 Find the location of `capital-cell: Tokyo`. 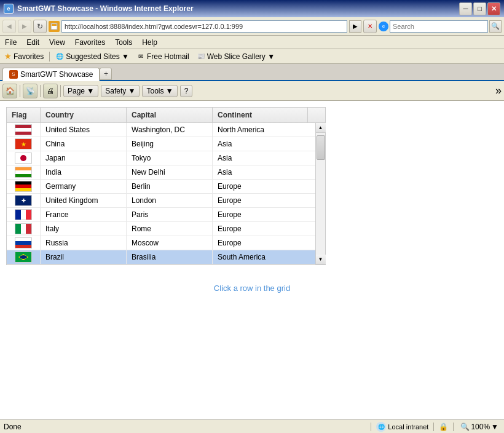

capital-cell: Tokyo is located at coordinates (170, 158).